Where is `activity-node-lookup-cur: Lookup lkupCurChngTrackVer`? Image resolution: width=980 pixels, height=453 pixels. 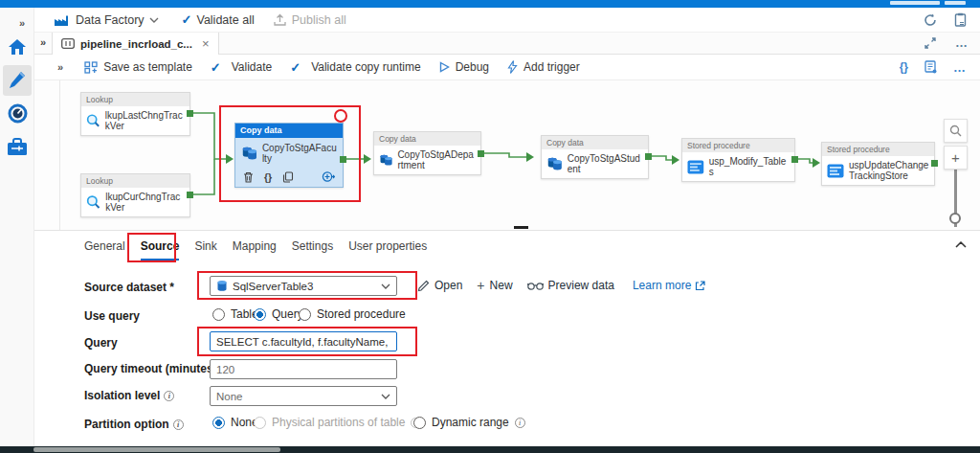
activity-node-lookup-cur: Lookup lkupCurChngTrackVer is located at coordinates (136, 195).